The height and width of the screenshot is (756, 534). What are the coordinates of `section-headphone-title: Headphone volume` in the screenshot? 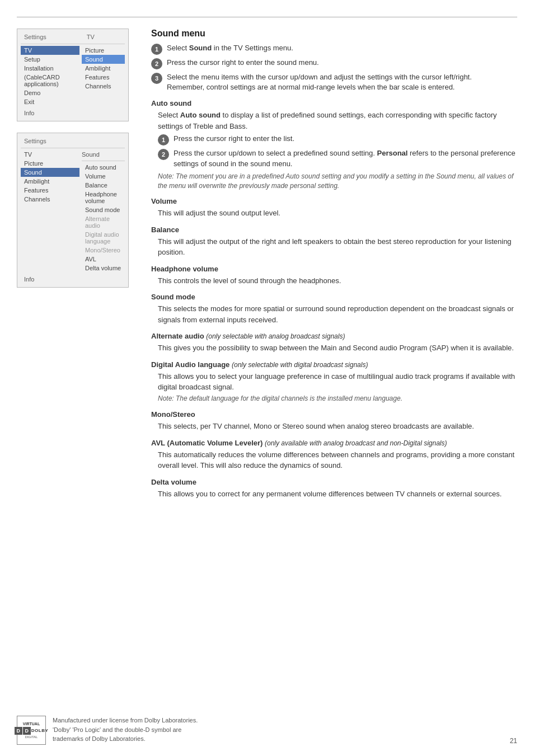 It's located at (334, 269).